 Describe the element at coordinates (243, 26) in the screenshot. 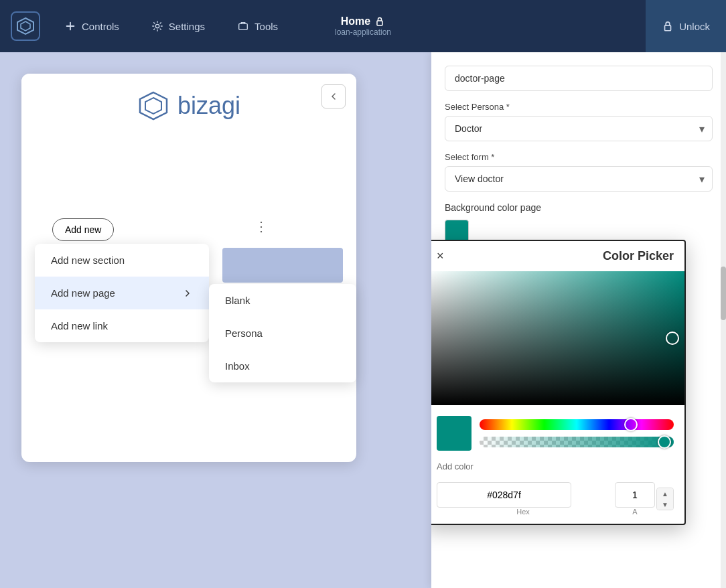

I see `tools-icon` at that location.